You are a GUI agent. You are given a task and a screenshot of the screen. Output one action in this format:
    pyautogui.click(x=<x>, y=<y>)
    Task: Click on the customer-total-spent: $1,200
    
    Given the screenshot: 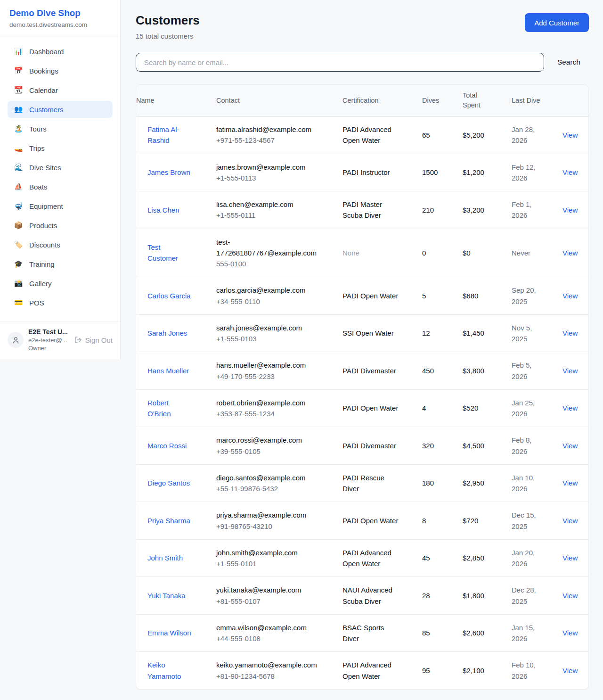 What is the action you would take?
    pyautogui.click(x=487, y=173)
    